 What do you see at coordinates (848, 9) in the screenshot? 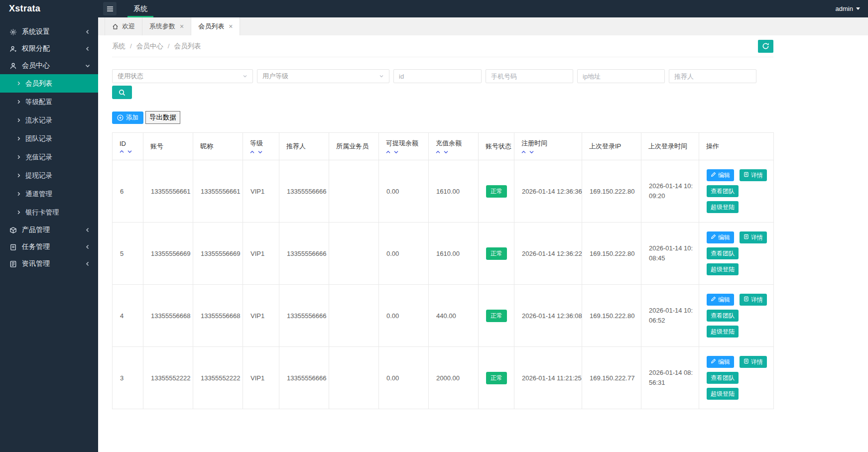
I see `user-menu: admin` at bounding box center [848, 9].